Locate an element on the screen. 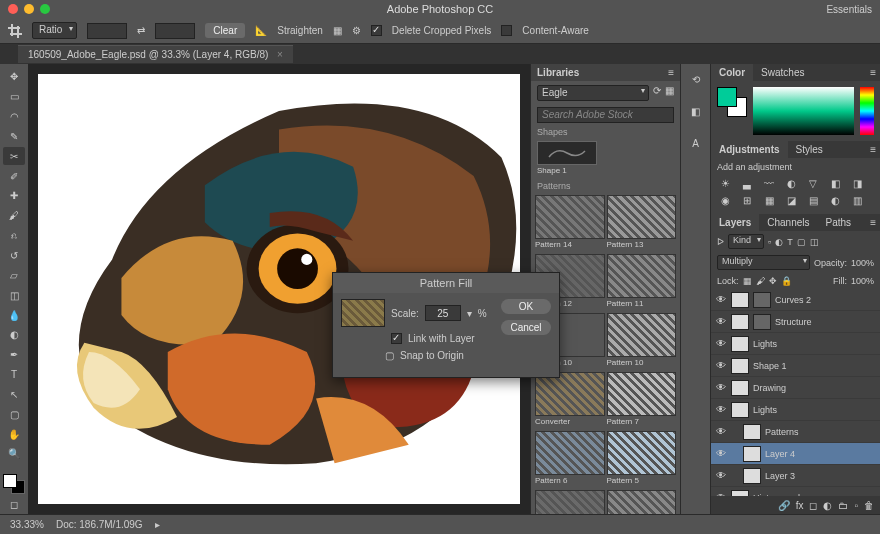 This screenshot has width=880, height=534. stamp-tool-icon: ⎌ is located at coordinates (14, 236).